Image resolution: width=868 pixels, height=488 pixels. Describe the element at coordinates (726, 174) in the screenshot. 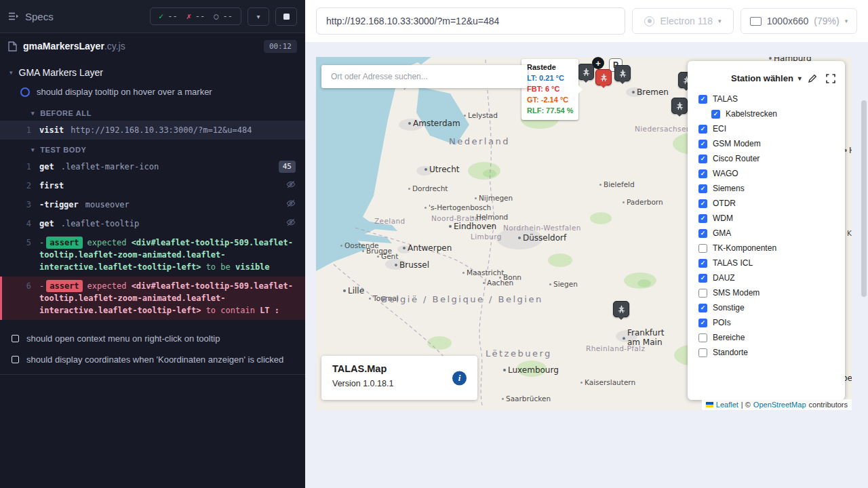

I see `layer-label: WAGO` at that location.